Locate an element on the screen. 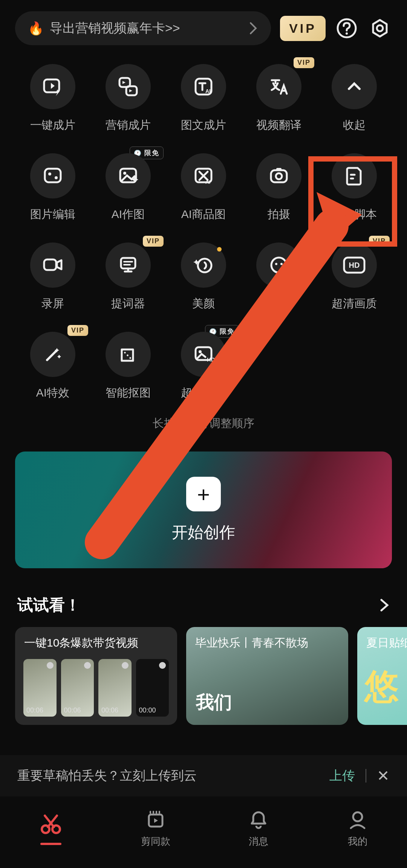  nav-label: 消息 is located at coordinates (259, 841).